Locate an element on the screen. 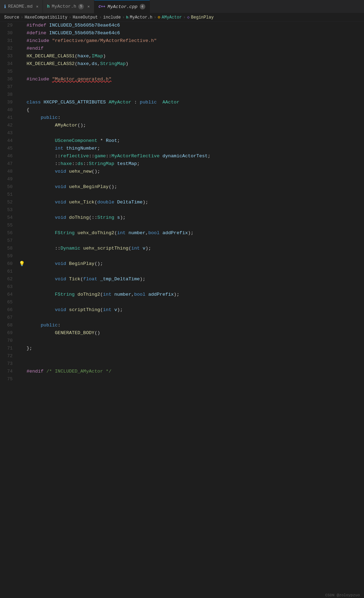 The width and height of the screenshot is (364, 598). lightbulb-icon: 💡 is located at coordinates (22, 264).